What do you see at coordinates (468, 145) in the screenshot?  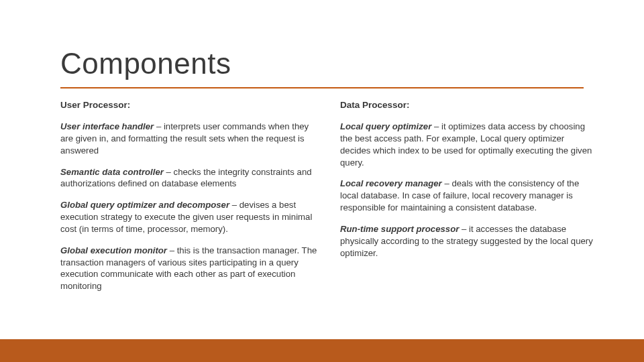 I see `list-item: Local query optimizer – it optimizes dat…` at bounding box center [468, 145].